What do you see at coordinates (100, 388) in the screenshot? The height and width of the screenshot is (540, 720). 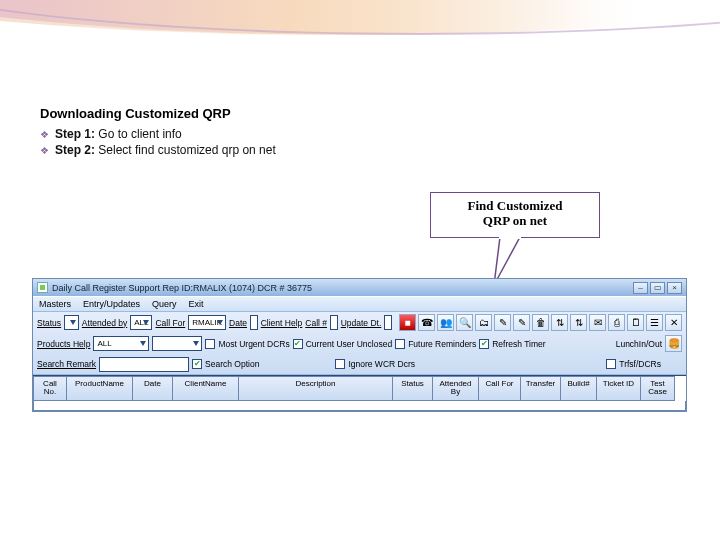 I see `col-header: ProductName` at bounding box center [100, 388].